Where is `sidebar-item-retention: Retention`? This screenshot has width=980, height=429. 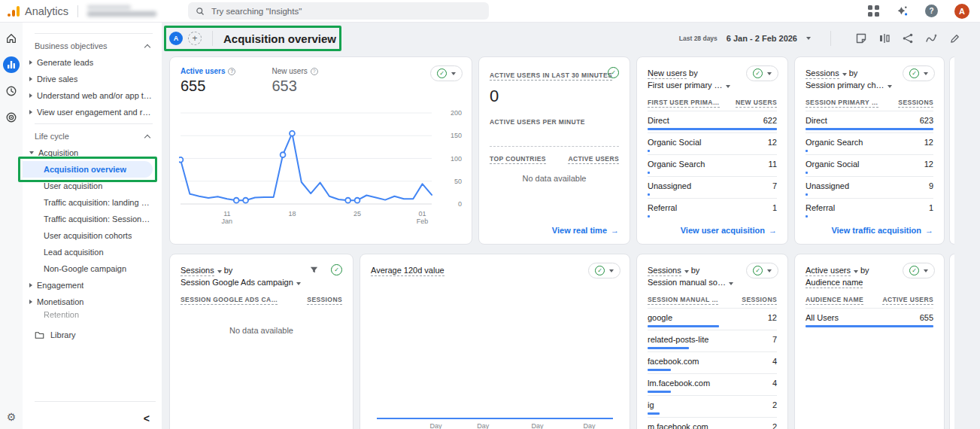
sidebar-item-retention: Retention is located at coordinates (92, 314).